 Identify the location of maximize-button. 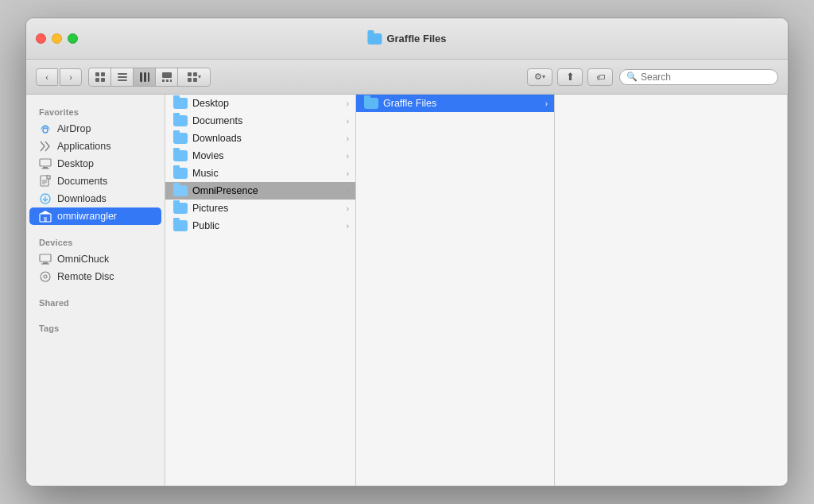
(73, 38).